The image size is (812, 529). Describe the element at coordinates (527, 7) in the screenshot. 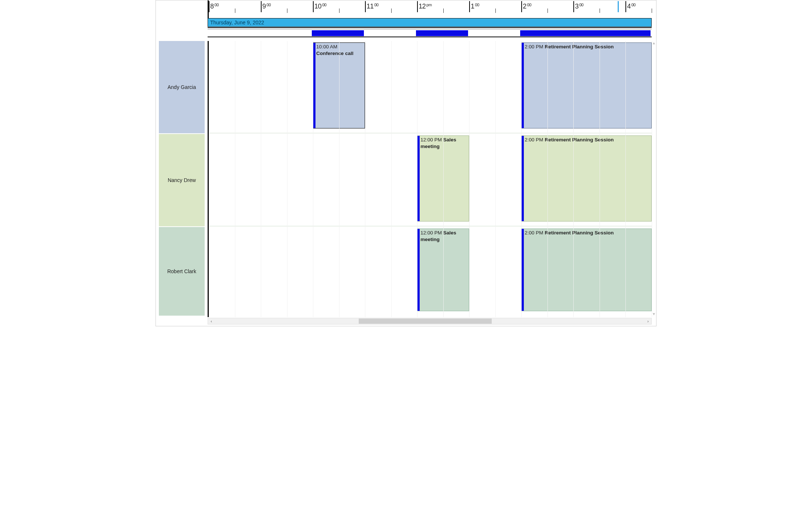

I see `ruler-hour-label: 200` at that location.